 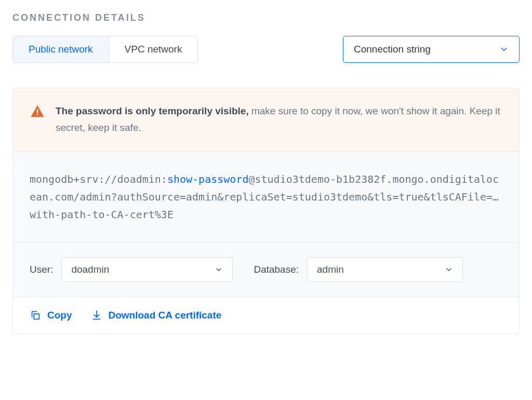 I want to click on download-icon, so click(x=97, y=315).